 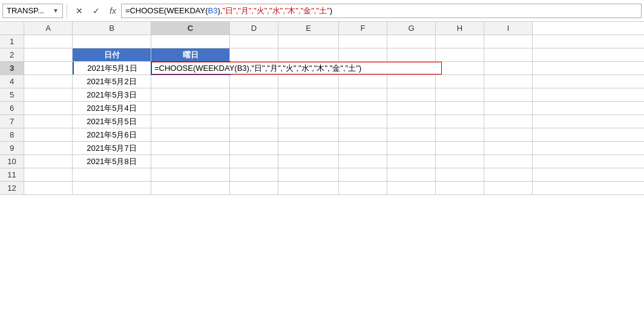 I want to click on cell-f1, so click(x=363, y=41).